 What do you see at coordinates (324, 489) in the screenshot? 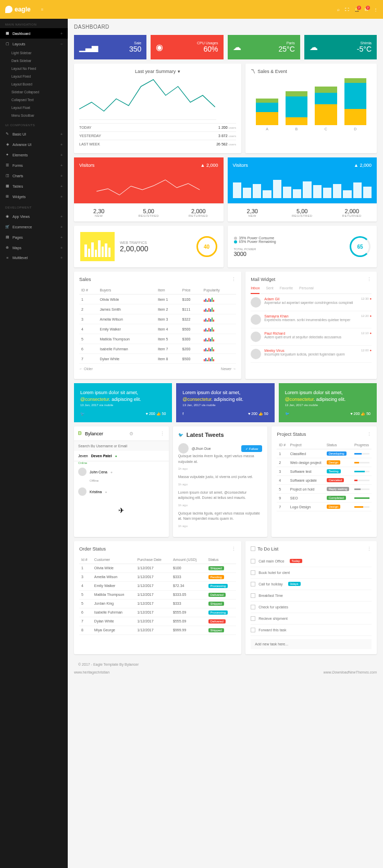
I see `table-row: 5Project on holdReply waiting` at bounding box center [324, 489].